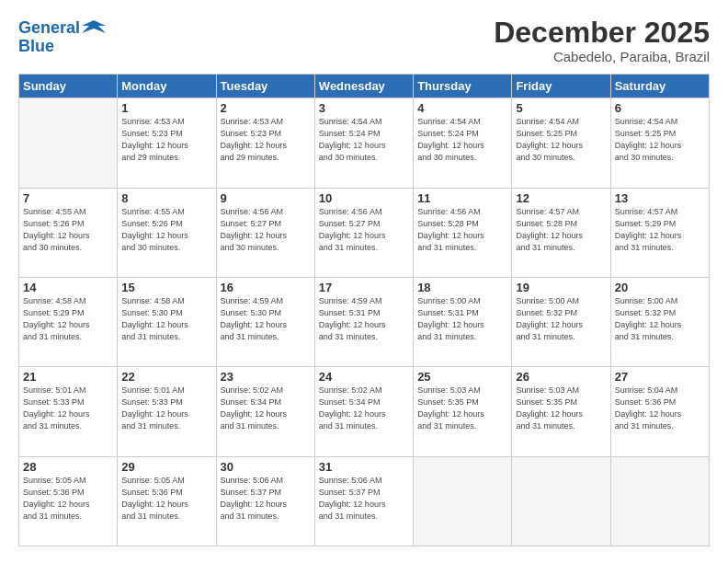 This screenshot has width=728, height=563. Describe the element at coordinates (265, 232) in the screenshot. I see `calendar-cell: 9Sunrise: 4:56 AMSunset: 5:27 PMDaylight…` at that location.